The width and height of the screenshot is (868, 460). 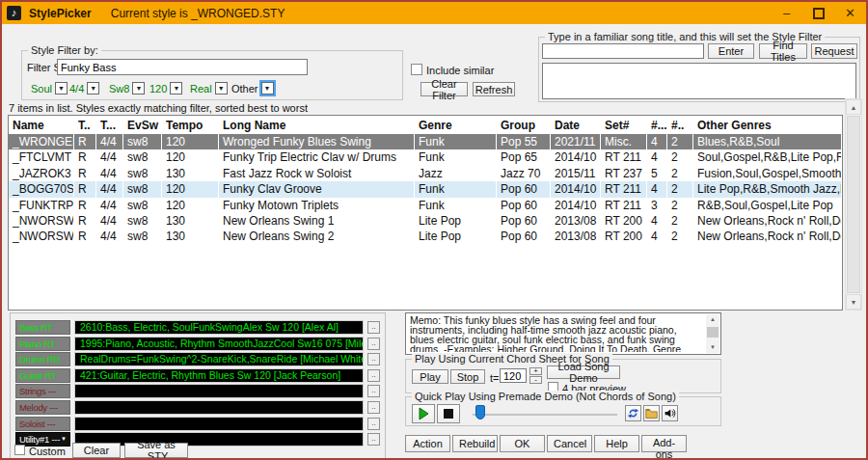 I want to click on tempo-up-button: +, so click(x=536, y=371).